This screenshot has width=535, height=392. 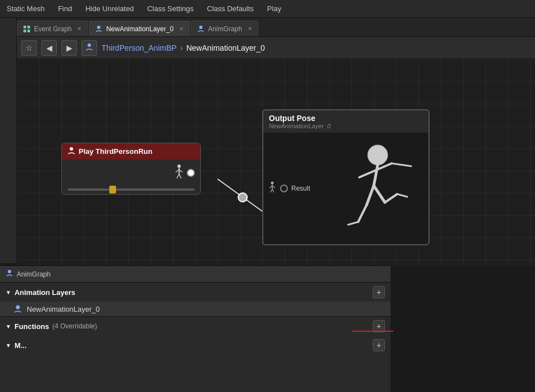 I want to click on animation-layers-arrow: ▼, so click(x=8, y=292).